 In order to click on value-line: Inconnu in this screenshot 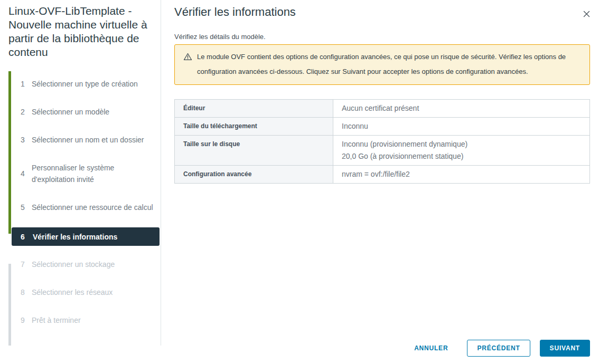, I will do `click(462, 127)`.